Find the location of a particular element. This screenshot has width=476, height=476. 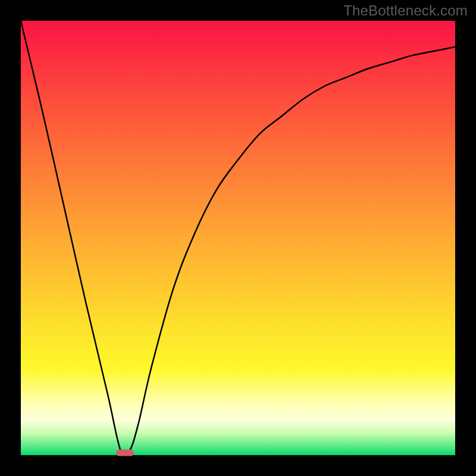

min-marker is located at coordinates (125, 453).